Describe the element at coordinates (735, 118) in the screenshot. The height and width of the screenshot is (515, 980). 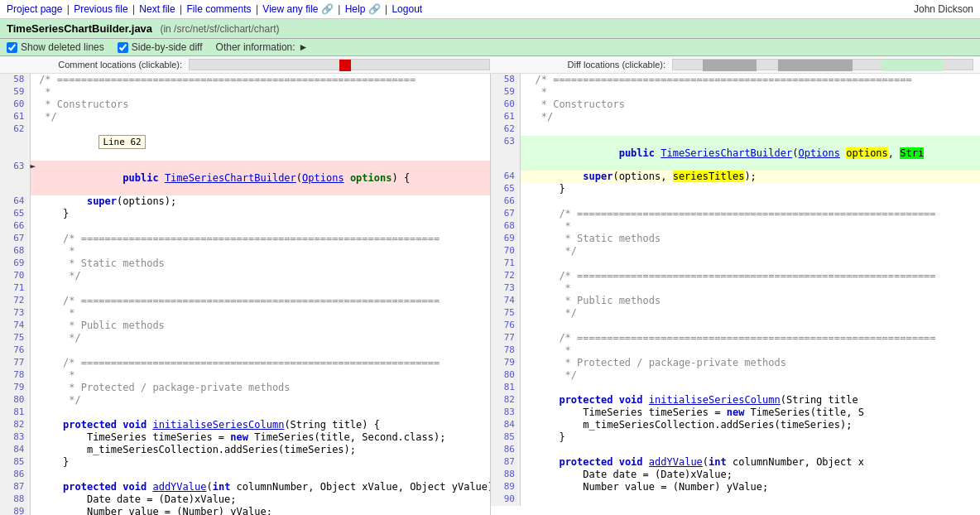
I see `table-row: 61 */` at that location.